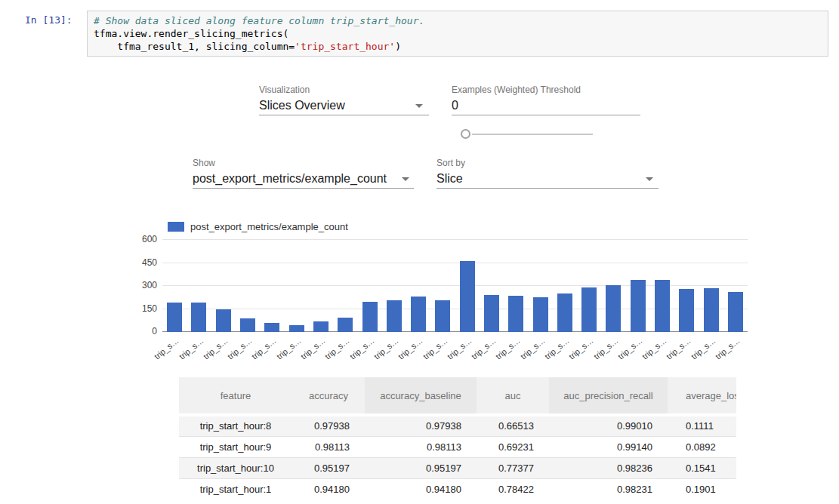 The image size is (839, 504). Describe the element at coordinates (458, 489) in the screenshot. I see `table-row: trip_start_hour:10.941800.941800.784220.…` at that location.